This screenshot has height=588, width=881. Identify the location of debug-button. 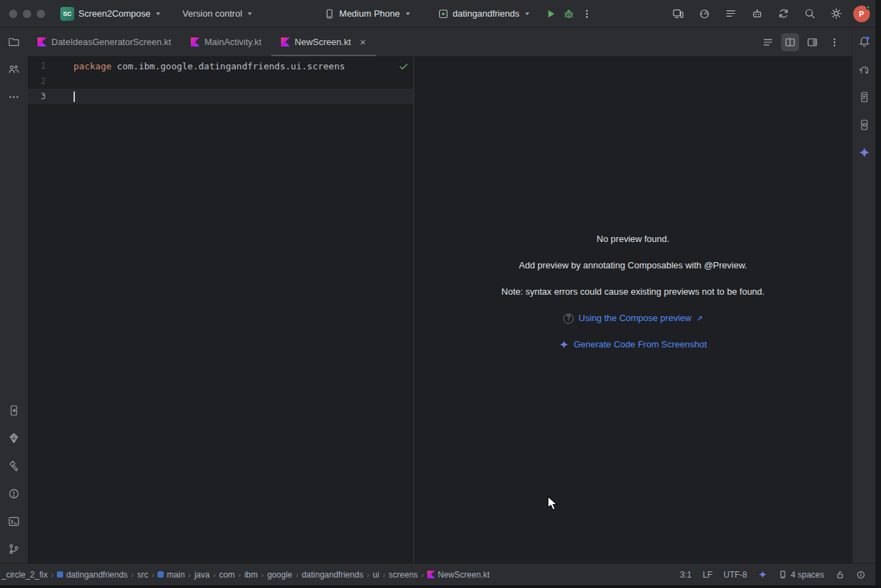
(569, 14).